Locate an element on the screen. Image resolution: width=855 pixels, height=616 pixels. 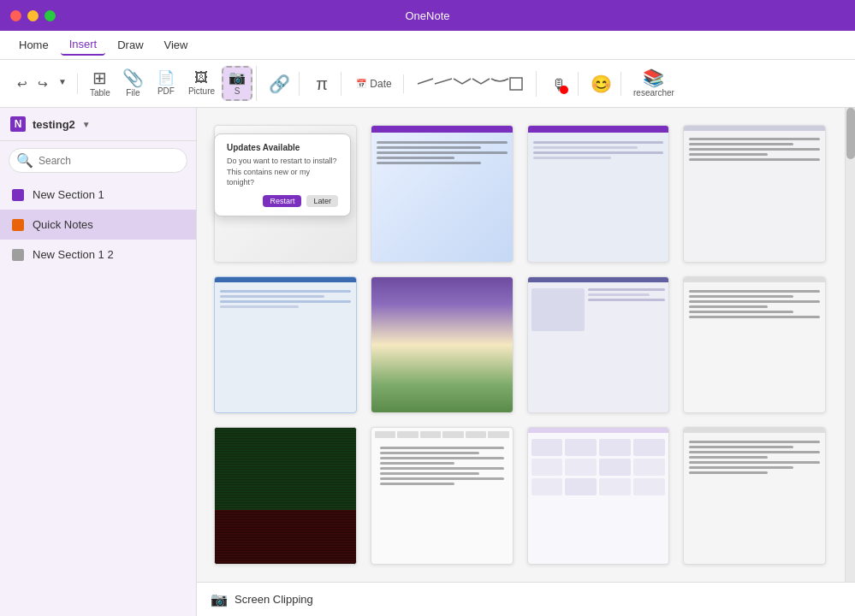
section-color-gray is located at coordinates (18, 255).